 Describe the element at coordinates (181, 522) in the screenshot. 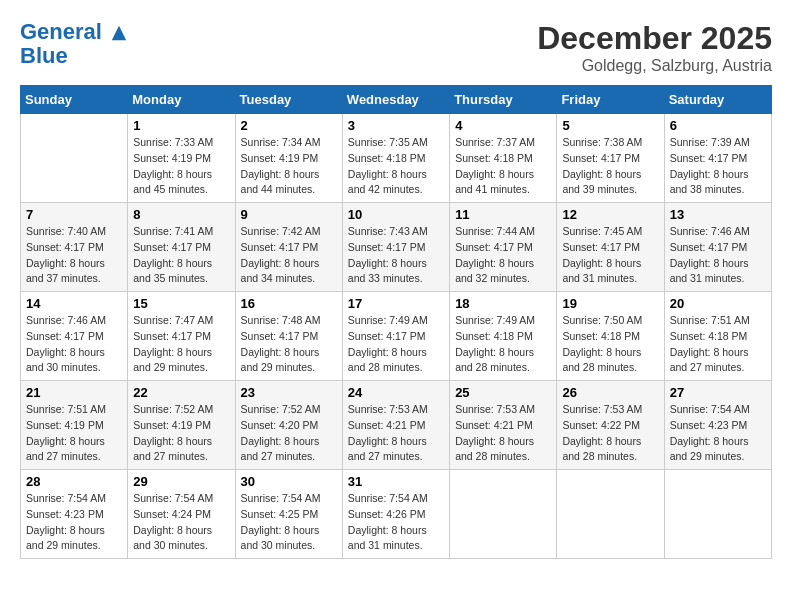

I see `day-info: Sunrise: 7:54 AM Sunset: 4:24 PM Dayligh…` at that location.